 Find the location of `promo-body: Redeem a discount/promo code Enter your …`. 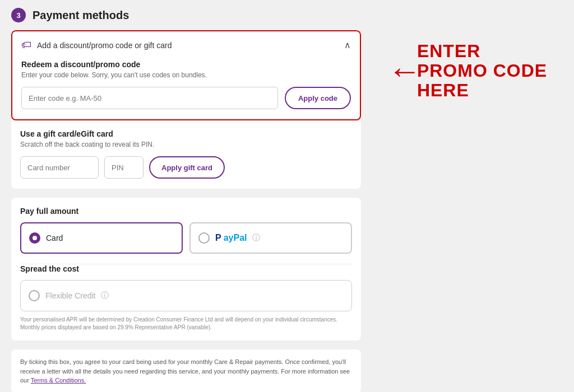

promo-body: Redeem a discount/promo code Enter your … is located at coordinates (186, 88).